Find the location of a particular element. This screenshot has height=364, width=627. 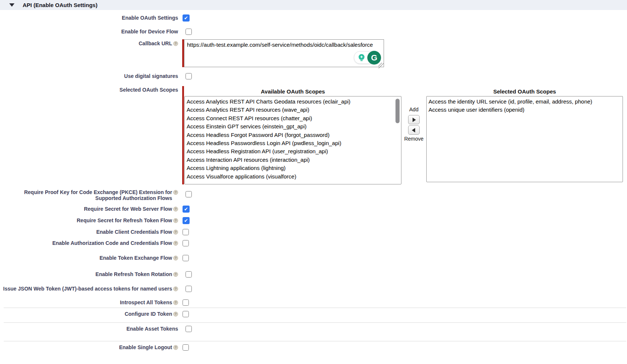

remove-button is located at coordinates (414, 130).